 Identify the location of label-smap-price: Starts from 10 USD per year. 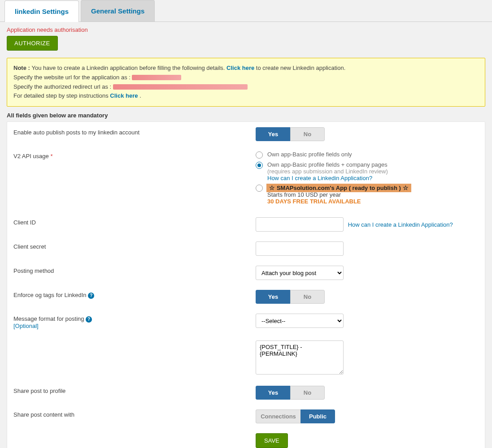
(304, 194).